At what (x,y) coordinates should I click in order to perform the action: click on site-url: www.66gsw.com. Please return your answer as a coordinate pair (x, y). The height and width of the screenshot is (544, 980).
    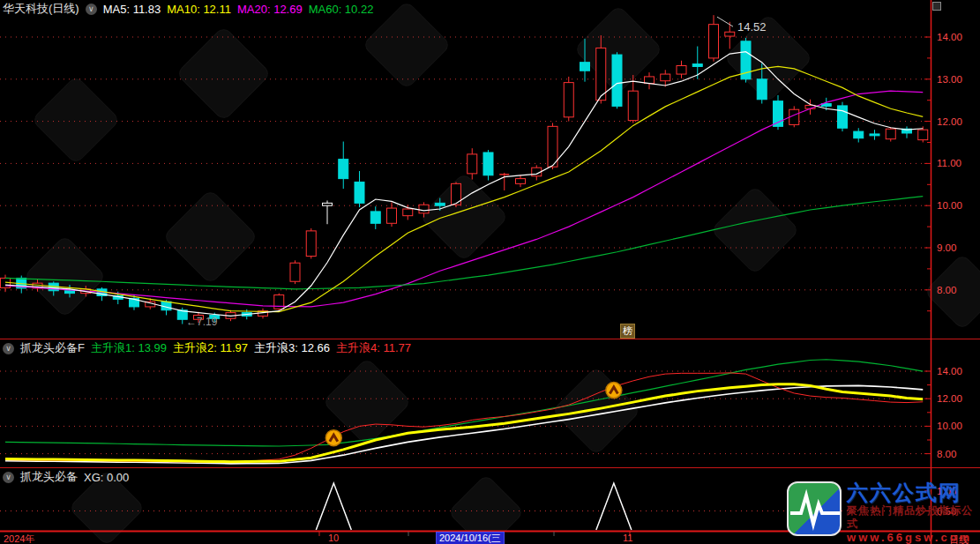
    Looking at the image, I should click on (914, 538).